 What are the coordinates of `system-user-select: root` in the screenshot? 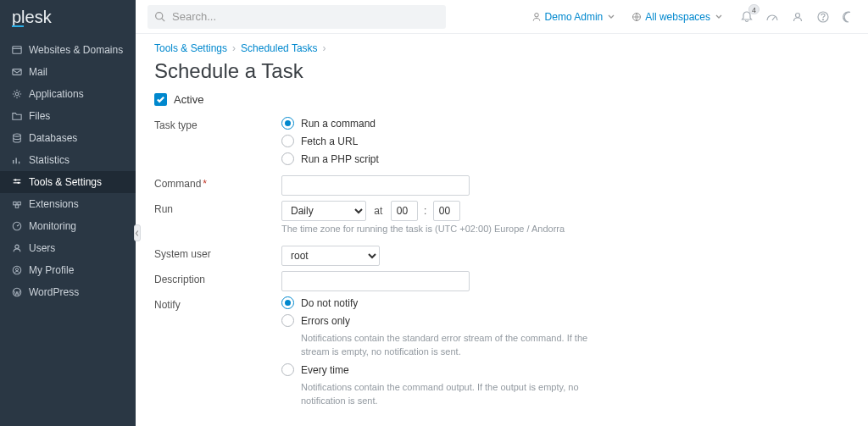 It's located at (331, 256).